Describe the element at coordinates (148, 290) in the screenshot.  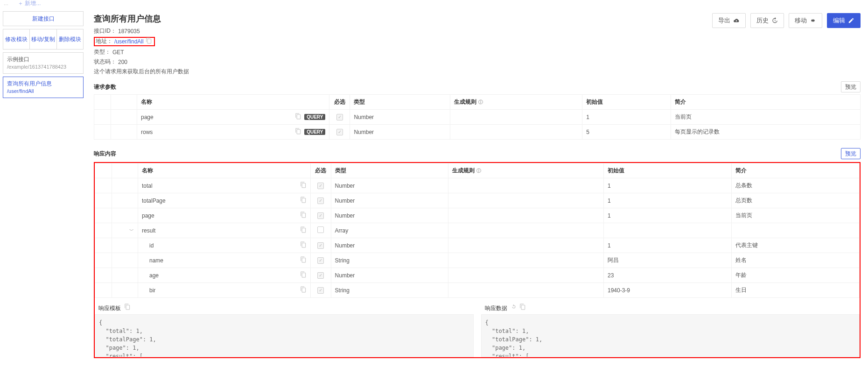
I see `param-name: bir` at that location.